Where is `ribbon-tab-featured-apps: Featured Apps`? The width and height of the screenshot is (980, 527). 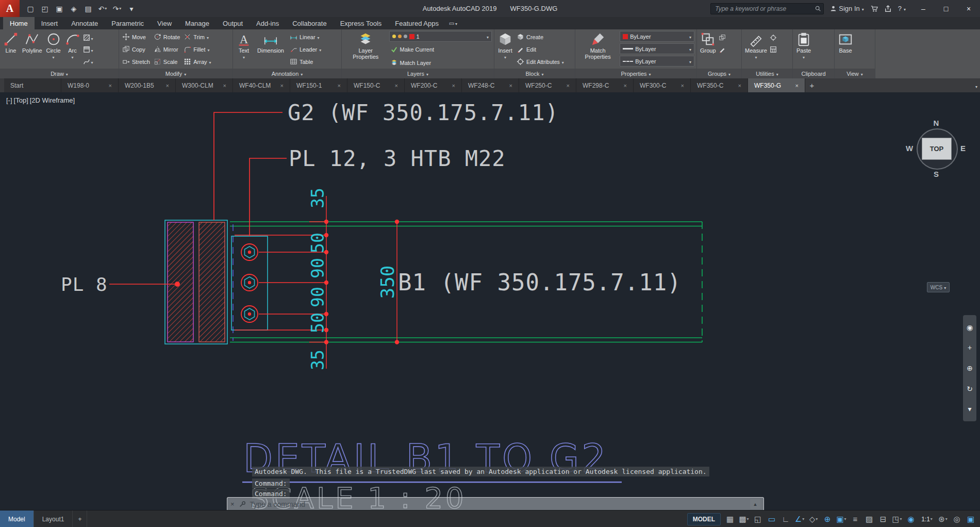 ribbon-tab-featured-apps: Featured Apps is located at coordinates (417, 23).